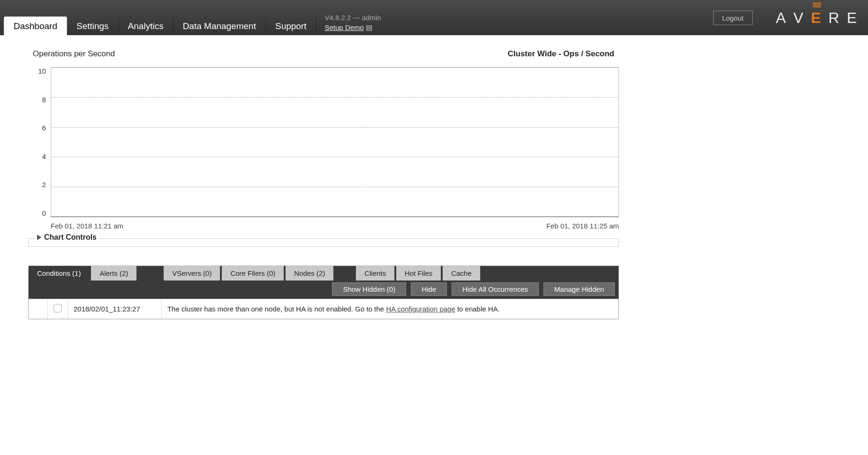  Describe the element at coordinates (375, 273) in the screenshot. I see `tab-clients: Clients` at that location.